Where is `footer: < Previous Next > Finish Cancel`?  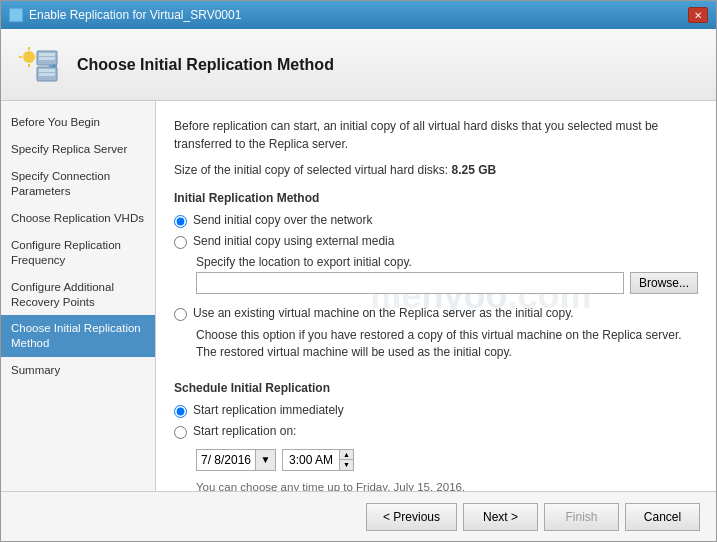 footer: < Previous Next > Finish Cancel is located at coordinates (358, 516).